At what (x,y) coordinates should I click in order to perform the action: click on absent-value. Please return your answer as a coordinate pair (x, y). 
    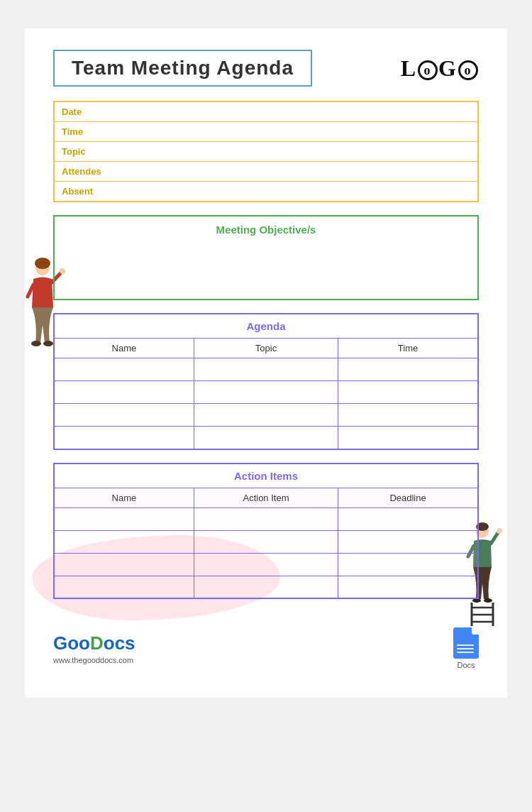
    Looking at the image, I should click on (301, 192).